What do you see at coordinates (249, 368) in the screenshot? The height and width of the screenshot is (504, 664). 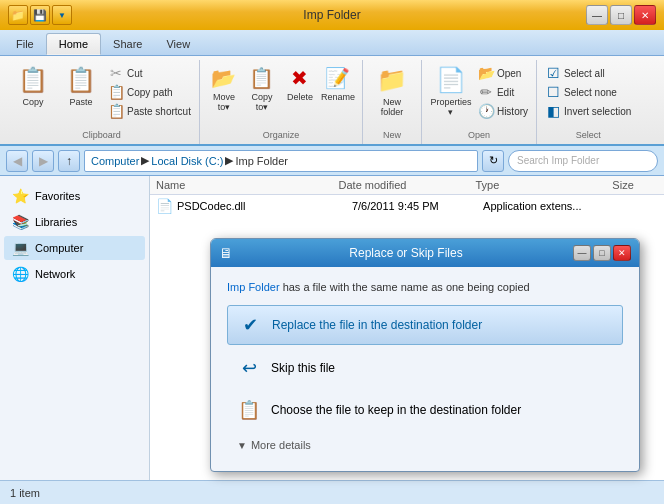 I see `skip-icon: ↩` at bounding box center [249, 368].